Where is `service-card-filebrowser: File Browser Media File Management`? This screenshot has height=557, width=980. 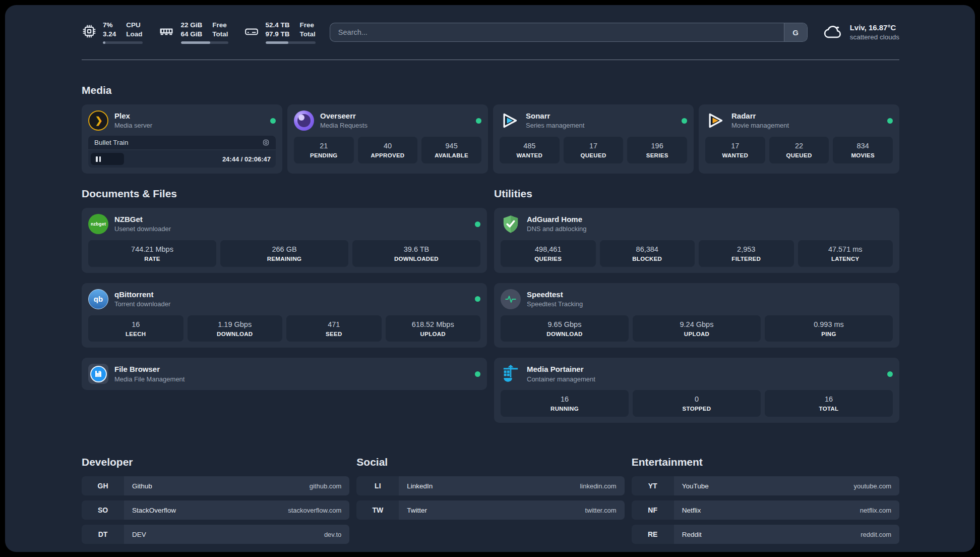 service-card-filebrowser: File Browser Media File Management is located at coordinates (284, 374).